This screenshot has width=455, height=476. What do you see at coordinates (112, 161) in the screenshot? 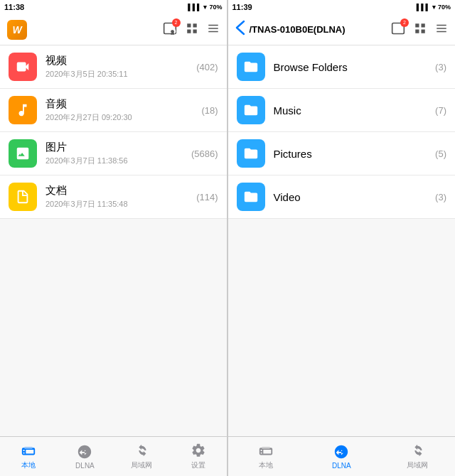
I see `item-picture-date: 2020年3月7日 11:38:56` at bounding box center [112, 161].